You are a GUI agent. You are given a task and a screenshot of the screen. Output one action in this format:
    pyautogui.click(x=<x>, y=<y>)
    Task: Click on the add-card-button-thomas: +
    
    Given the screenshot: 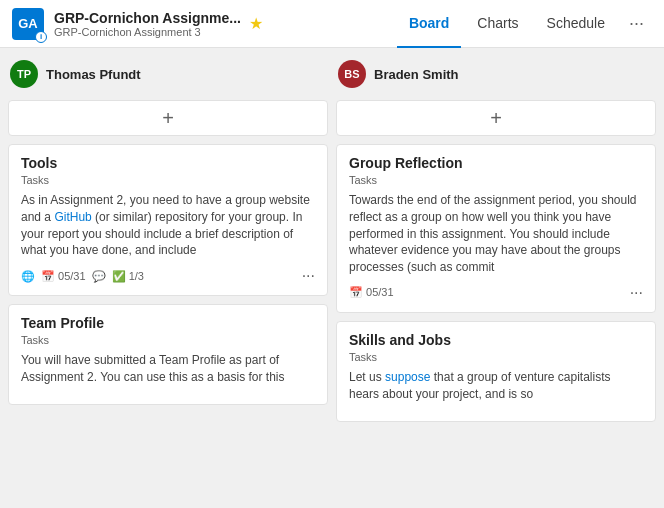 What is the action you would take?
    pyautogui.click(x=168, y=118)
    